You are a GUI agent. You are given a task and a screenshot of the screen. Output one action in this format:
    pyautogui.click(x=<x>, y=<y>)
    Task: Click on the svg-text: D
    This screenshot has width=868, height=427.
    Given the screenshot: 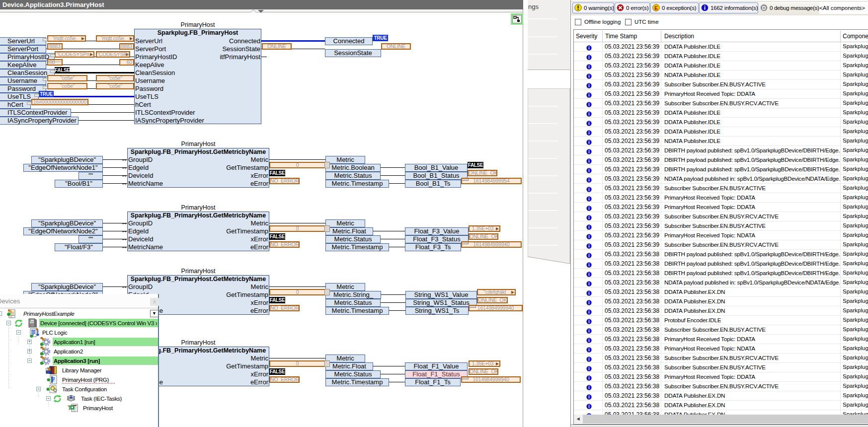 What is the action you would take?
    pyautogui.click(x=764, y=8)
    